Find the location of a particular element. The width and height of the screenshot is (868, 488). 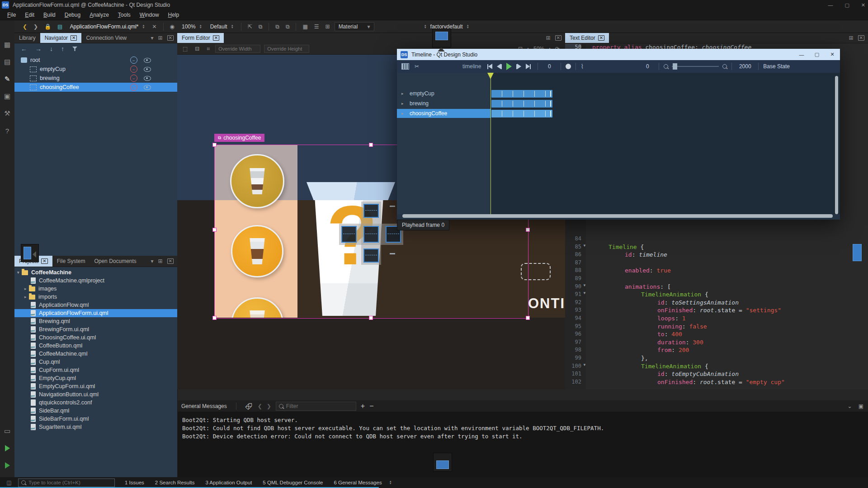

keyframe-bar is located at coordinates (522, 104).